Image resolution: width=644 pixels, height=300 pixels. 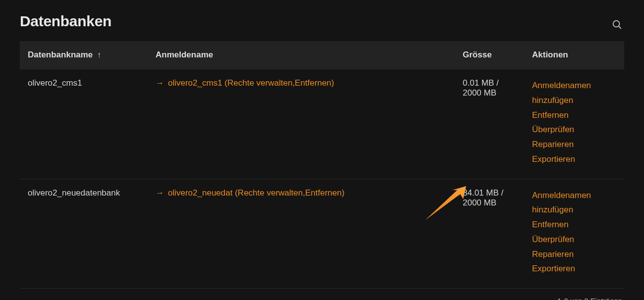 I want to click on column-header-login: Anmeldename, so click(x=302, y=55).